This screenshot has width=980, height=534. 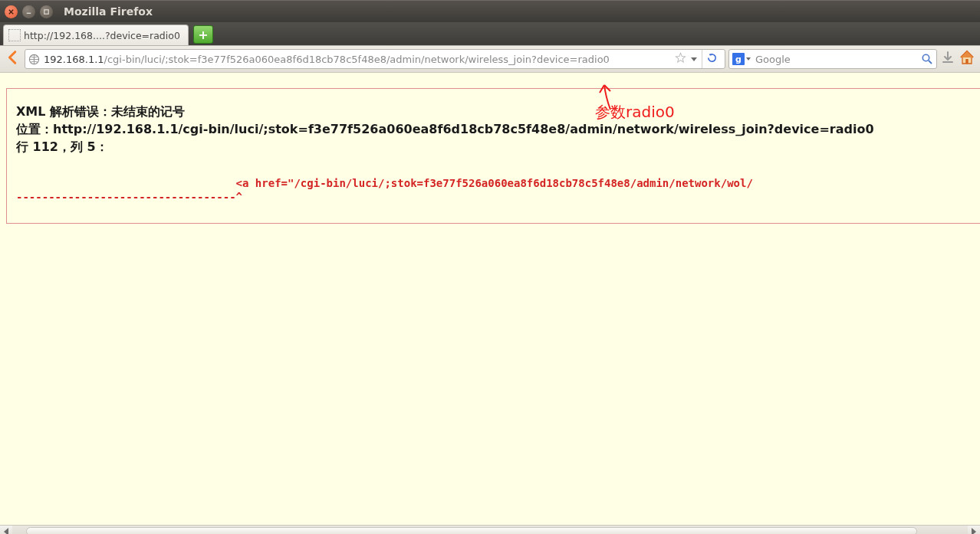 What do you see at coordinates (490, 529) in the screenshot?
I see `horizontal-scrollbar` at bounding box center [490, 529].